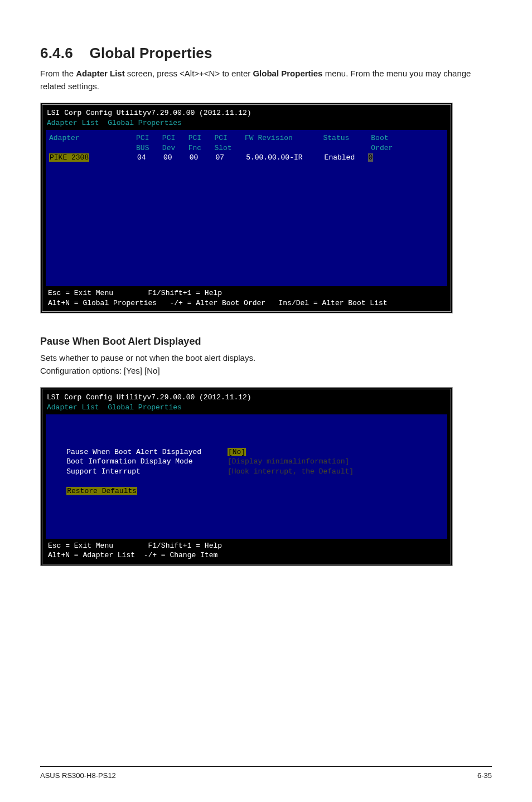 This screenshot has width=532, height=802. Describe the element at coordinates (246, 124) in the screenshot. I see `bios1-tabs: Adapter List Global Properties` at that location.